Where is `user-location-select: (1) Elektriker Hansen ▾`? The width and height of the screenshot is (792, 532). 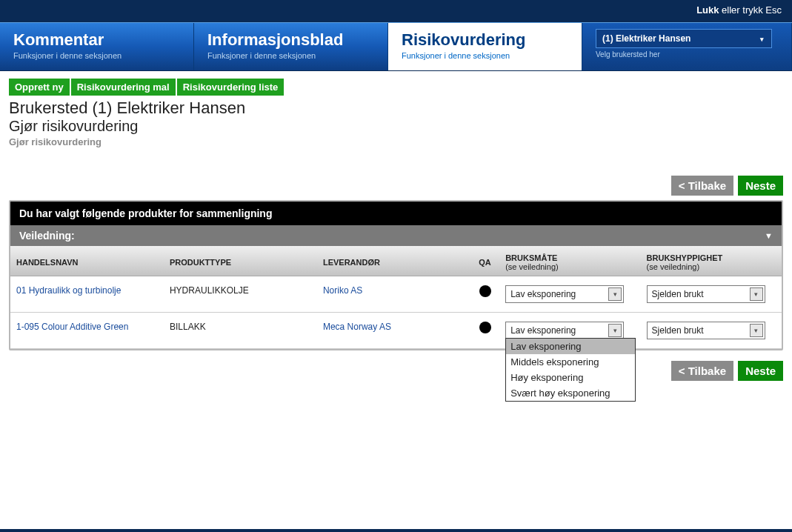 user-location-select: (1) Elektriker Hansen ▾ is located at coordinates (684, 39).